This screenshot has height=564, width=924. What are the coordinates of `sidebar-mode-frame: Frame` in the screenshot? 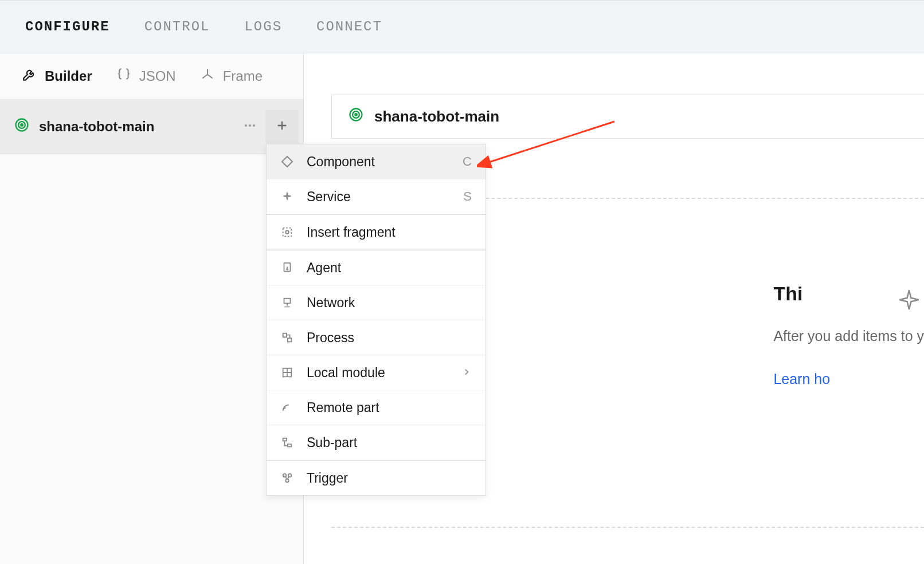 It's located at (232, 76).